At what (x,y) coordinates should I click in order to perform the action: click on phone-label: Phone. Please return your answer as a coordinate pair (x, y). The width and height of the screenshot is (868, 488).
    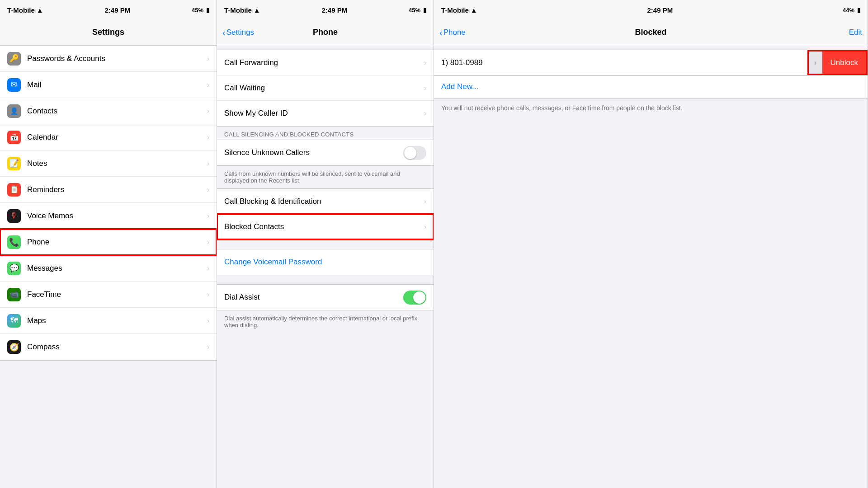
    Looking at the image, I should click on (117, 242).